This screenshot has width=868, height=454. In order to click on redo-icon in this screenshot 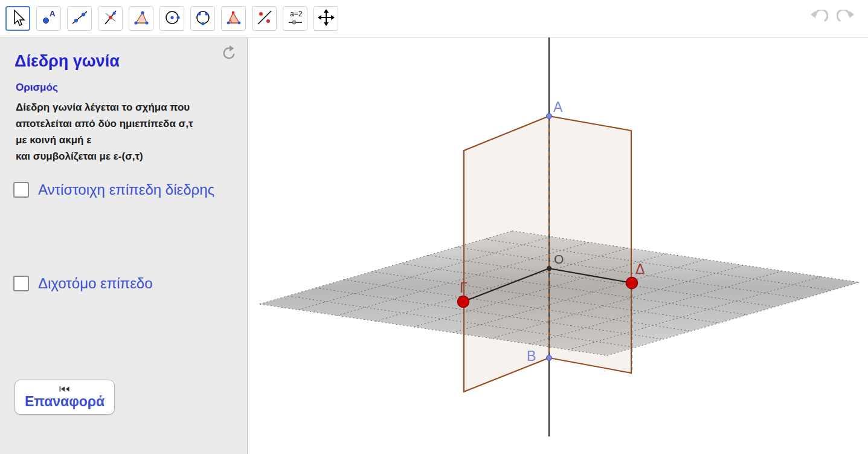, I will do `click(846, 19)`.